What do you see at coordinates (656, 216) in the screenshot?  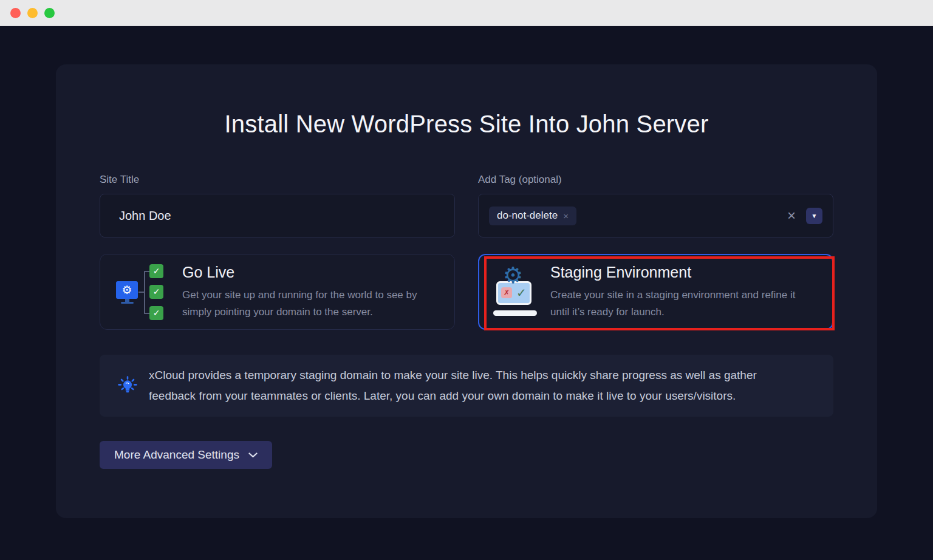 I see `tag-input: do-not-delete × × ▼` at bounding box center [656, 216].